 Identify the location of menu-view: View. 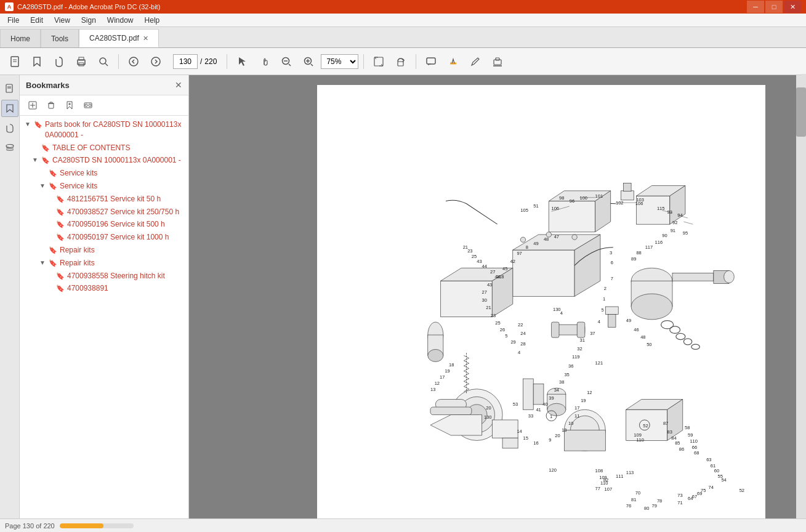
(62, 20).